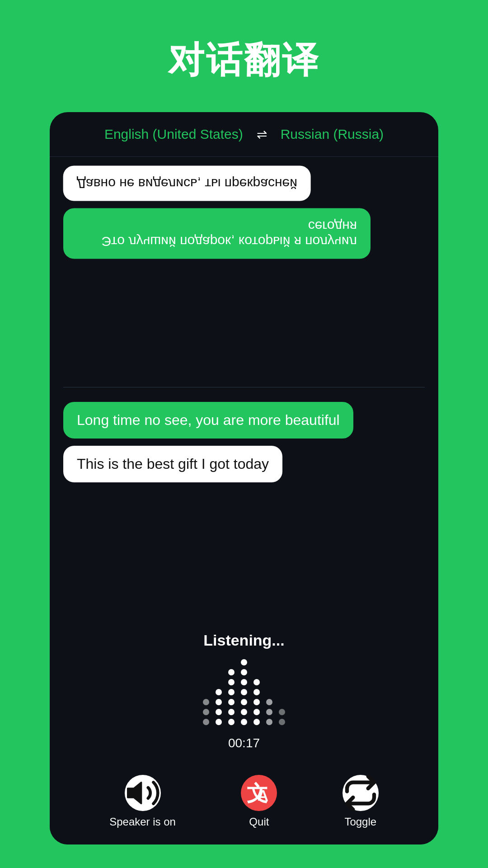 This screenshot has height=868, width=488. What do you see at coordinates (244, 135) in the screenshot?
I see `language-bar: English (United States) ⇌ Russian (Russi…` at bounding box center [244, 135].